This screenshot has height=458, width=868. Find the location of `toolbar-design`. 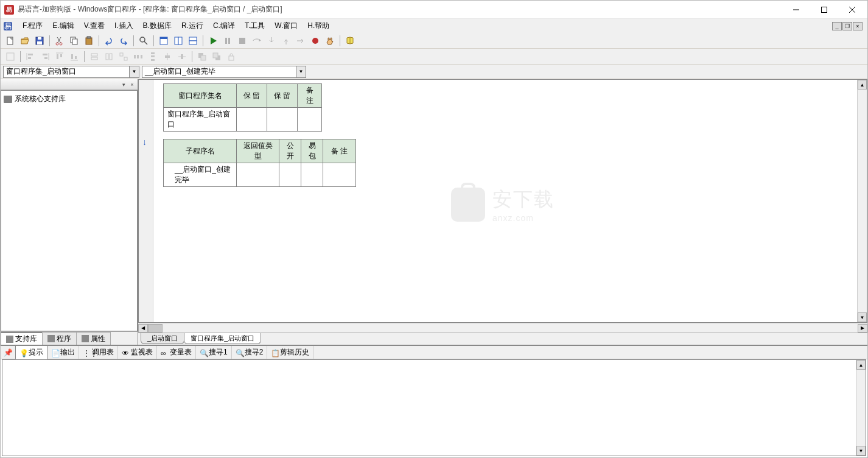

toolbar-design is located at coordinates (434, 57).